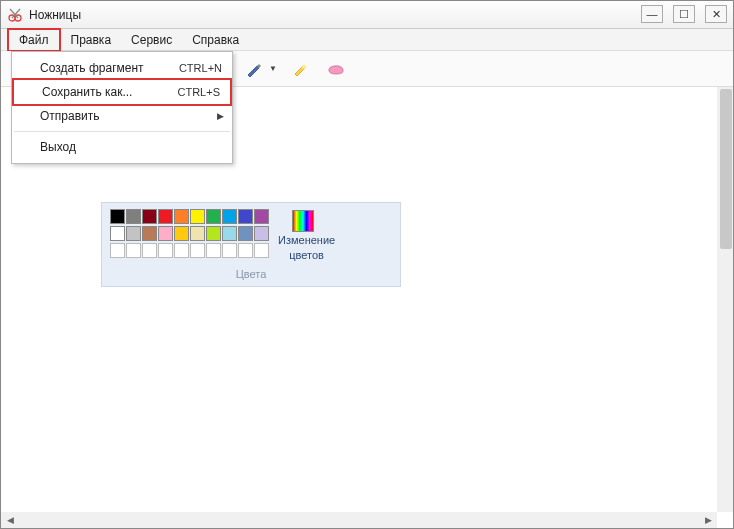  What do you see at coordinates (70, 116) in the screenshot?
I see `menu-item-label: Отправить` at bounding box center [70, 116].